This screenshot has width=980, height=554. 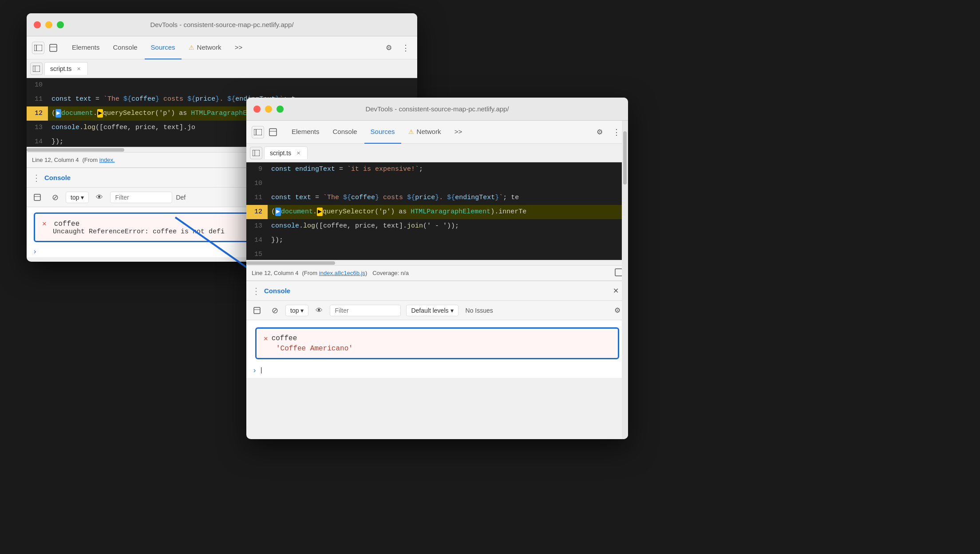 I want to click on tab-bar-1: Elements Console Sources ⚠ Network >>, so click(x=157, y=48).